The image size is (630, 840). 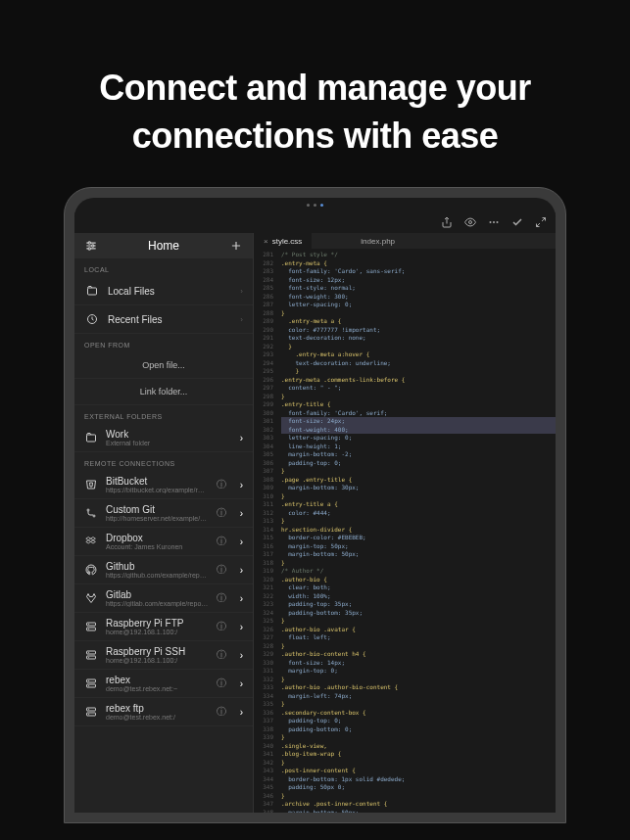 I want to click on git-icon, so click(x=91, y=513).